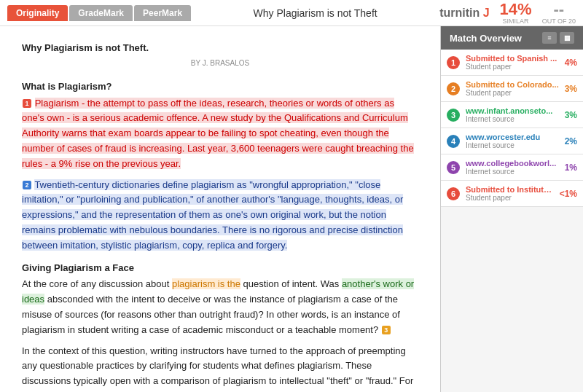  What do you see at coordinates (558, 38) in the screenshot?
I see `sidebar-header-icons: ≡ ▦` at bounding box center [558, 38].